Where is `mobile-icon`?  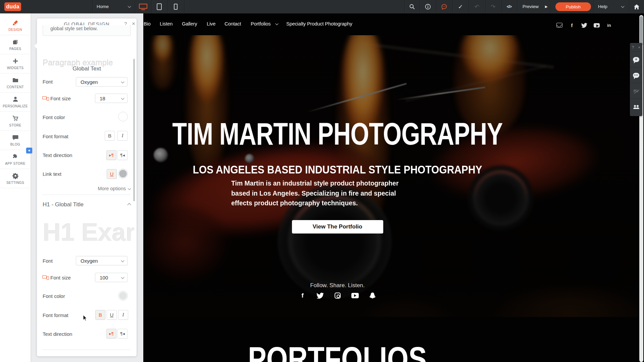 mobile-icon is located at coordinates (176, 7).